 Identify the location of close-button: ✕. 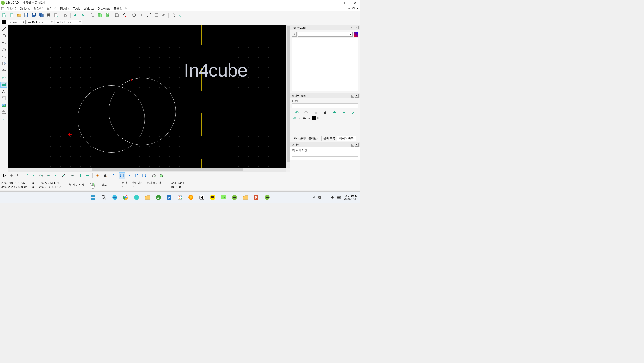
(355, 3).